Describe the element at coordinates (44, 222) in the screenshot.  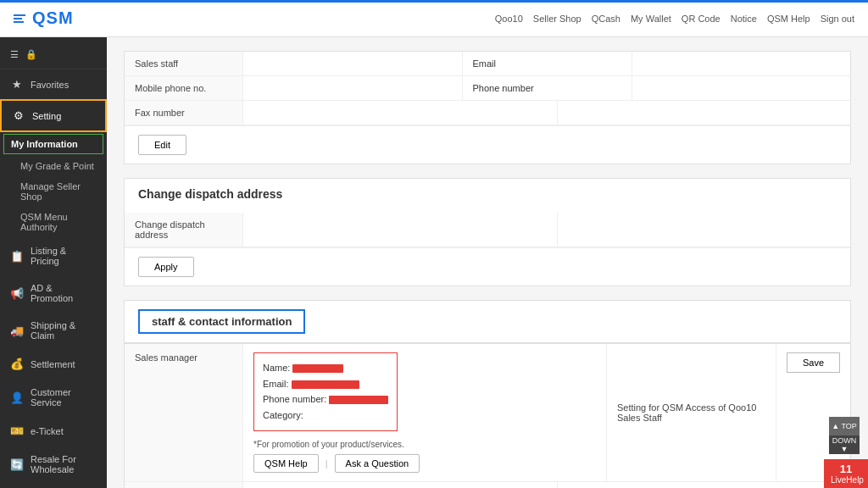
I see `sidebar-label-qsm-menu: QSM Menu Authority` at that location.